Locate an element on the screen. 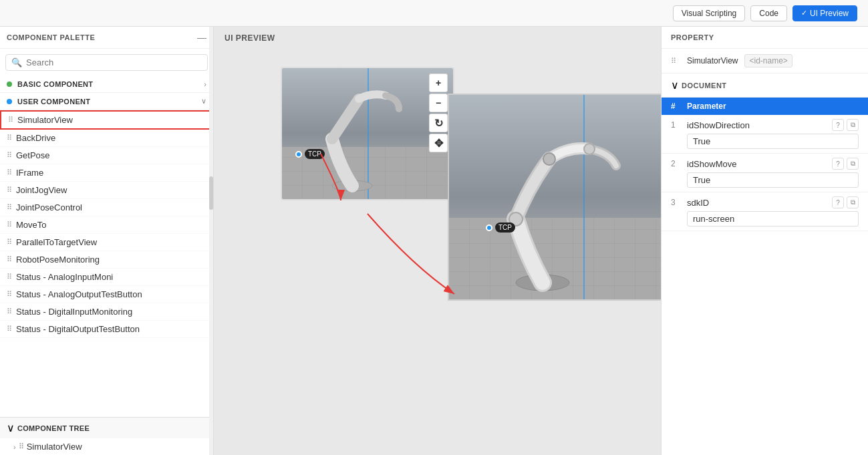 Image resolution: width=868 pixels, height=455 pixels. sidebar-scrollbar is located at coordinates (211, 241).